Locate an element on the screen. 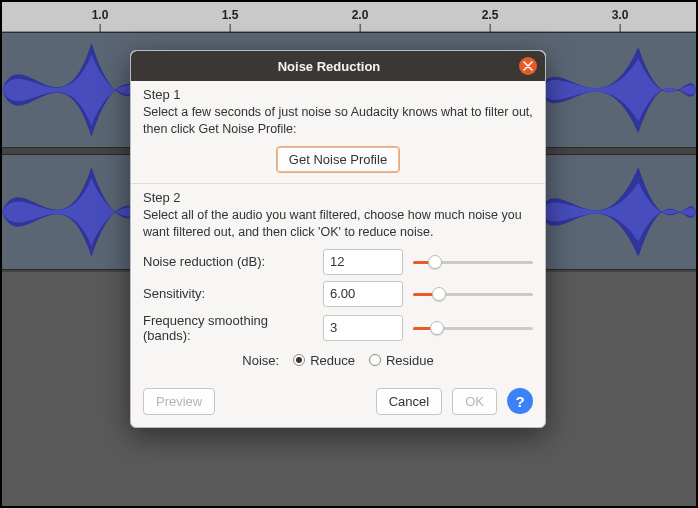  close-button is located at coordinates (528, 66).